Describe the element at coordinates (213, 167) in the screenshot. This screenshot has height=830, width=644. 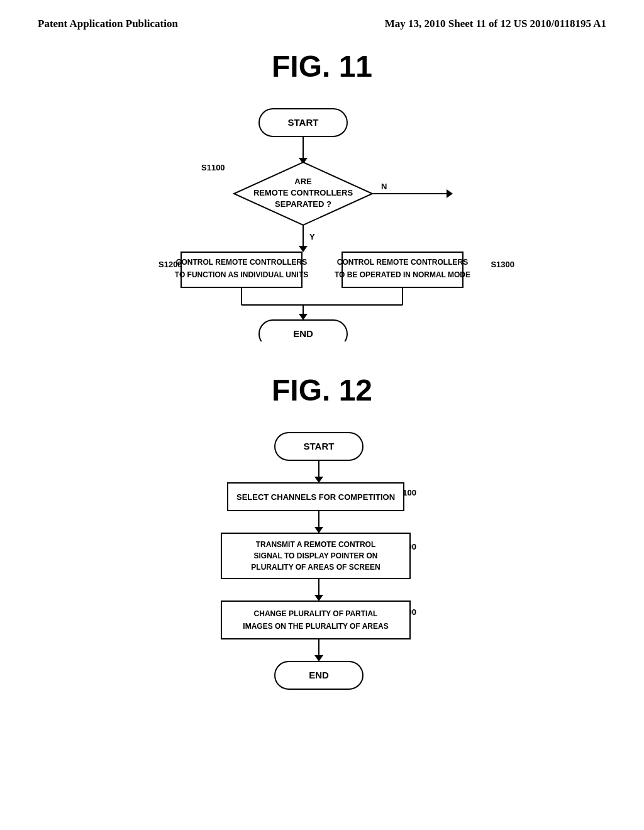
I see `svg-text: S1100` at that location.